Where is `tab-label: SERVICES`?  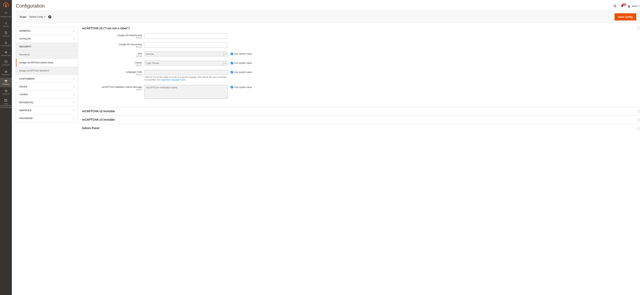 tab-label: SERVICES is located at coordinates (26, 110).